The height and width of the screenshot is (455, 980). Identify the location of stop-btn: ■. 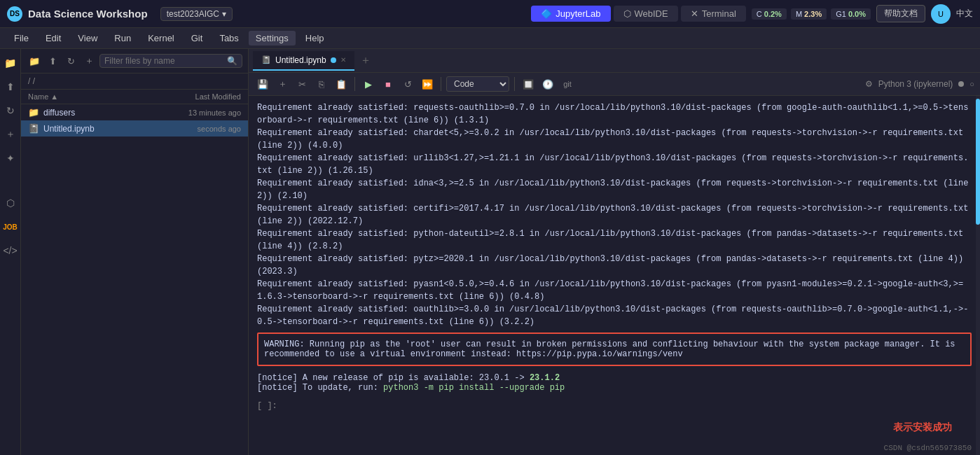
(388, 84).